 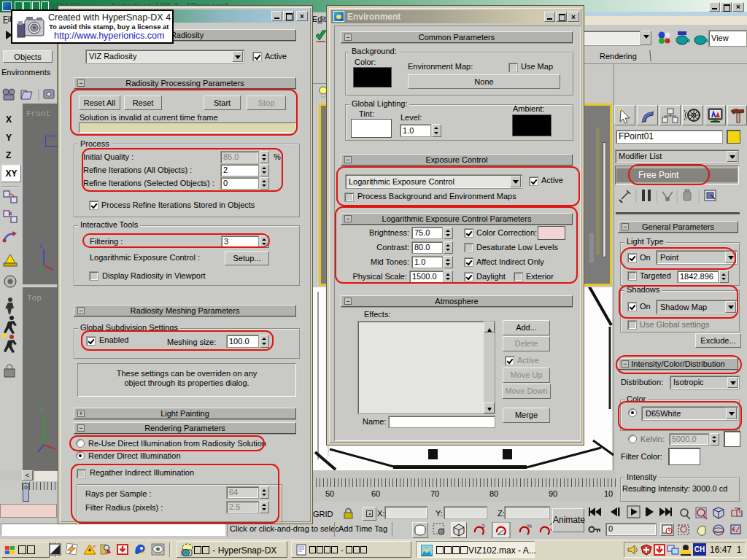 I want to click on svg-text: Y, so click(x=42, y=411).